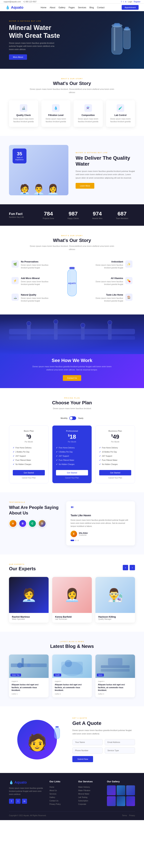 This screenshot has width=144, height=868. Describe the element at coordinates (90, 797) in the screenshot. I see `footer-service-lab: Lab Testing` at that location.